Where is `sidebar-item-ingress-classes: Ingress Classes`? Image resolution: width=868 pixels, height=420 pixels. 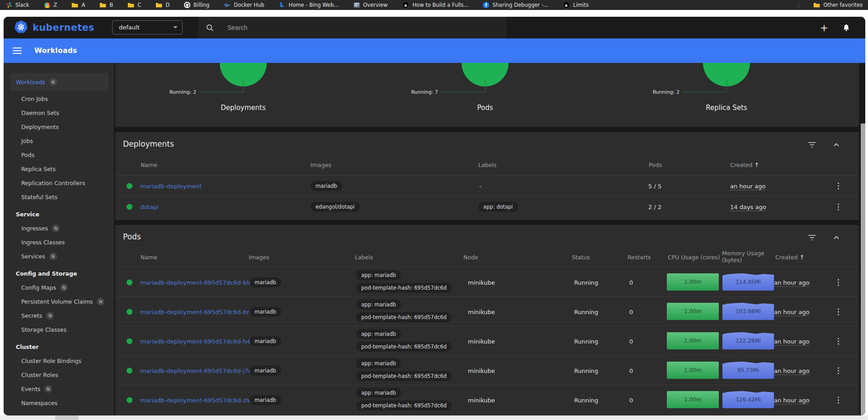
sidebar-item-ingress-classes: Ingress Classes is located at coordinates (59, 243).